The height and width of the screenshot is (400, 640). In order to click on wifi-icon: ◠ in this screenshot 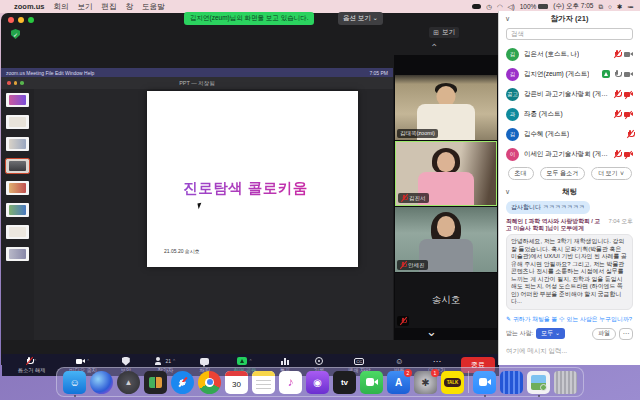, I will do `click(500, 7)`.